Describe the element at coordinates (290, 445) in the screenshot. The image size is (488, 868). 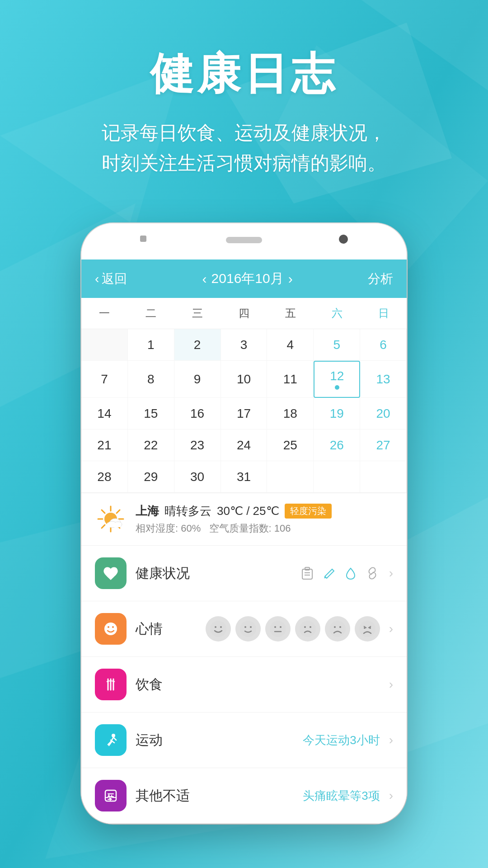
I see `cal-day-25: 25` at that location.